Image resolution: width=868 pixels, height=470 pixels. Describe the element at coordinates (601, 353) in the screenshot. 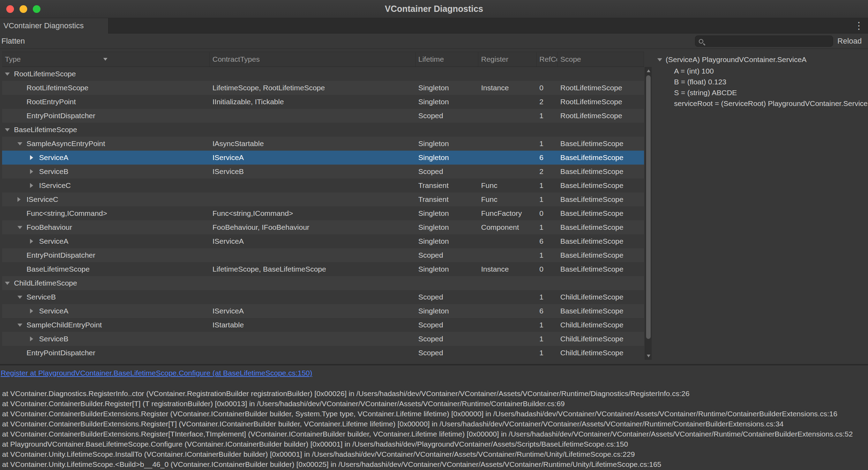

I see `row-scope: ChildLifetimeScope` at that location.